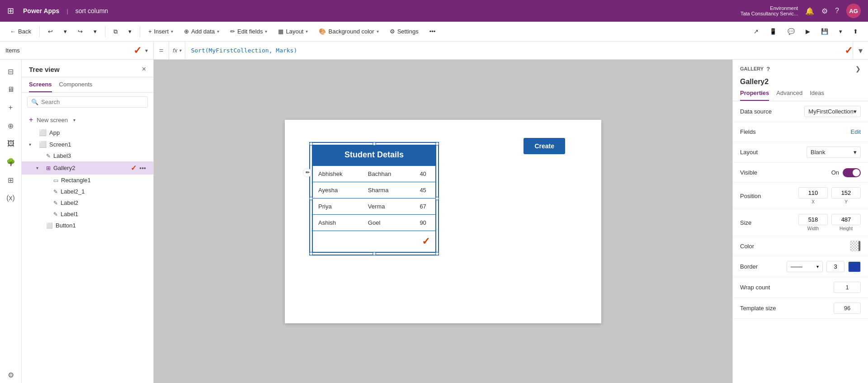 The width and height of the screenshot is (868, 383). I want to click on tab-components: Components, so click(76, 85).